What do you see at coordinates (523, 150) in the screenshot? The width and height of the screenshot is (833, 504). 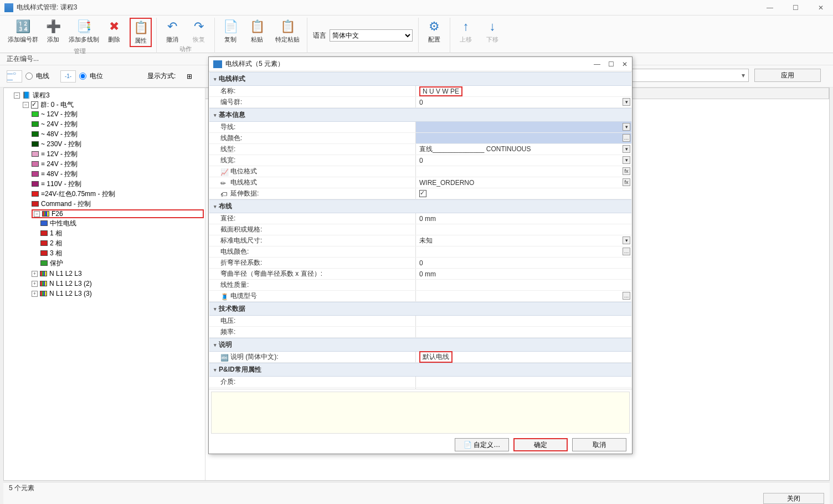 I see `pg-value: 直线______________ CONTINUOUS▾` at bounding box center [523, 150].